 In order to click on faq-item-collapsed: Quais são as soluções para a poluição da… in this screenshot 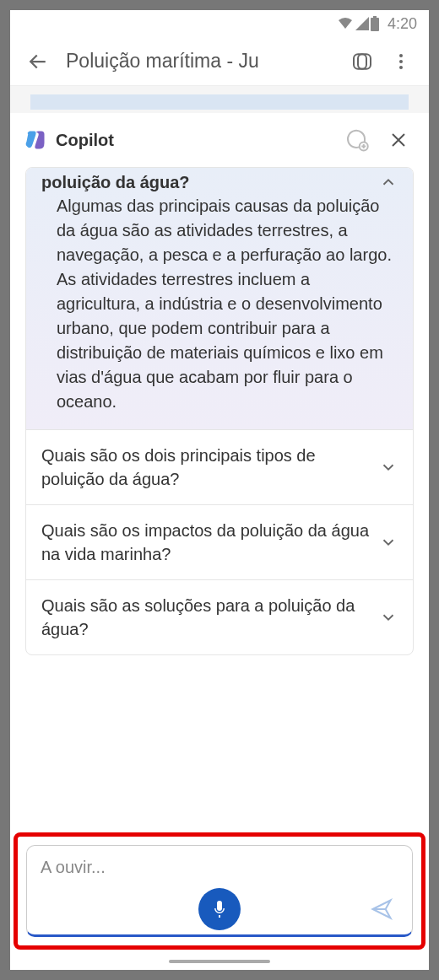, I will do `click(220, 617)`.